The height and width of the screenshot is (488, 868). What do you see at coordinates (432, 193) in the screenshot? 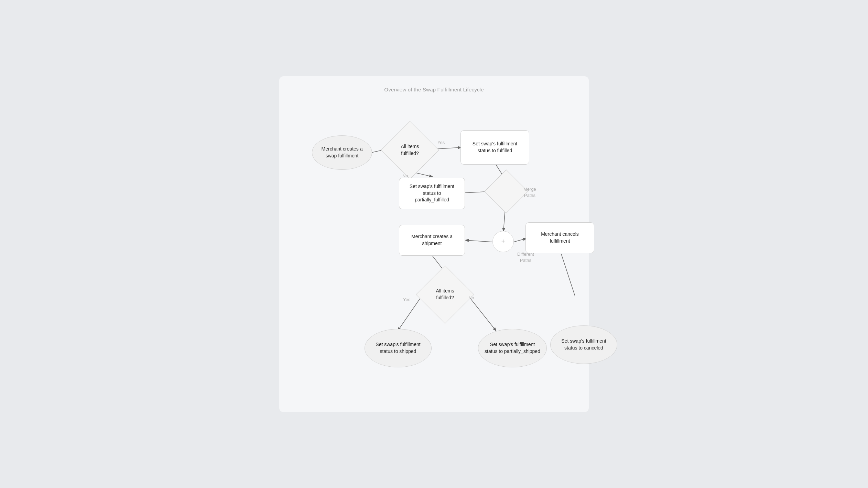
I see `node-set-partial-fulfilled: Set swap's fulfillment status to partial…` at bounding box center [432, 193].